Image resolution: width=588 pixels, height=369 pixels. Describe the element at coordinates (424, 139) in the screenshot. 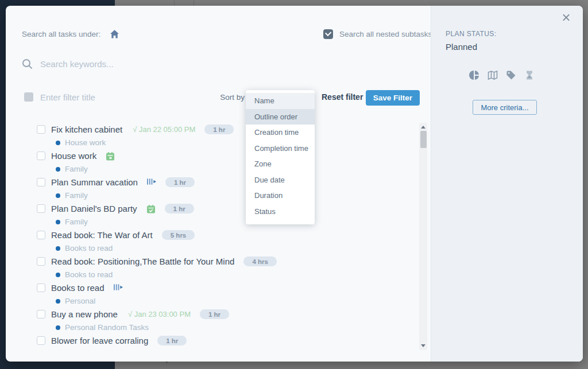

I see `scroll-thumb` at that location.